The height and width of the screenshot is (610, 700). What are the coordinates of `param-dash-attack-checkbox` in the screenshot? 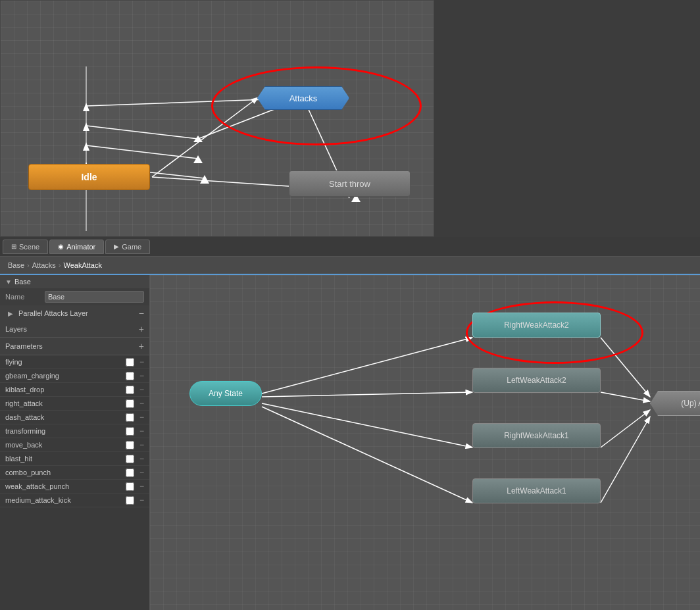 It's located at (130, 417).